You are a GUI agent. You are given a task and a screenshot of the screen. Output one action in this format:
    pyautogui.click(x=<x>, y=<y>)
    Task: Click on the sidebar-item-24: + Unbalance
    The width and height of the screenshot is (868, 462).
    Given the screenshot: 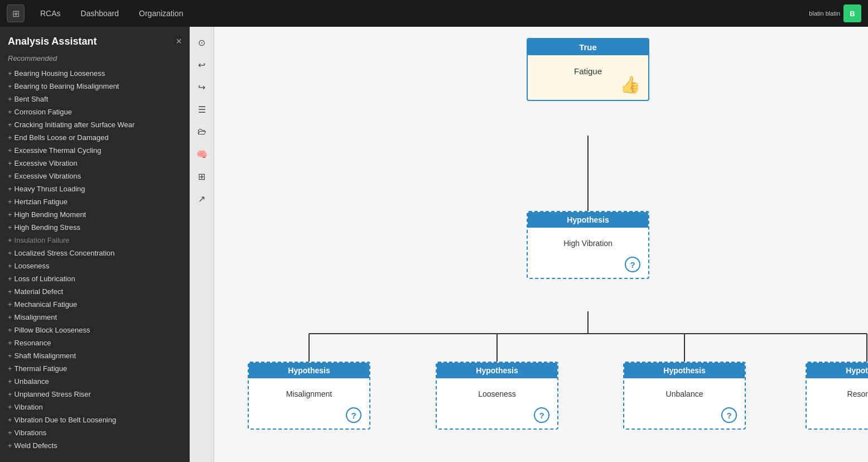 What is the action you would take?
    pyautogui.click(x=95, y=382)
    